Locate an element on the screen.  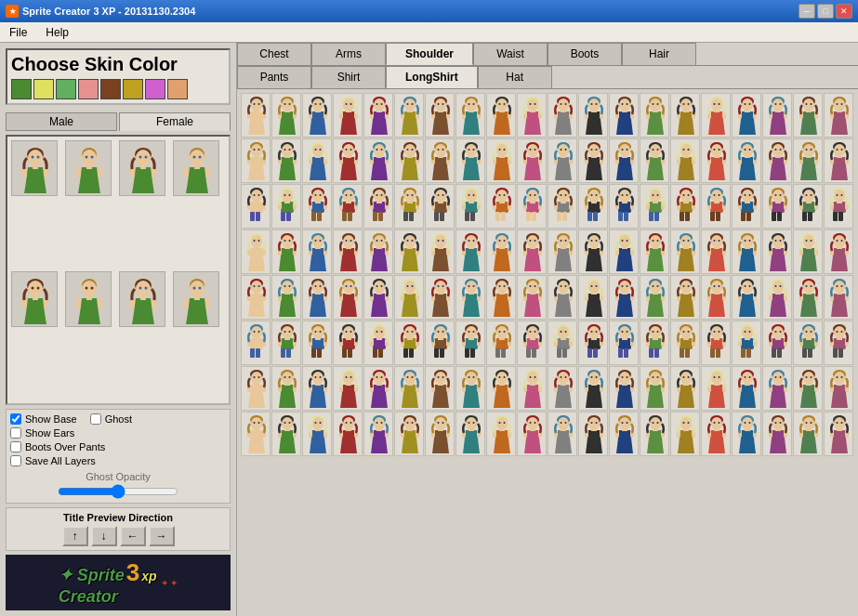
boots-over-pants-checkbox is located at coordinates (16, 447).